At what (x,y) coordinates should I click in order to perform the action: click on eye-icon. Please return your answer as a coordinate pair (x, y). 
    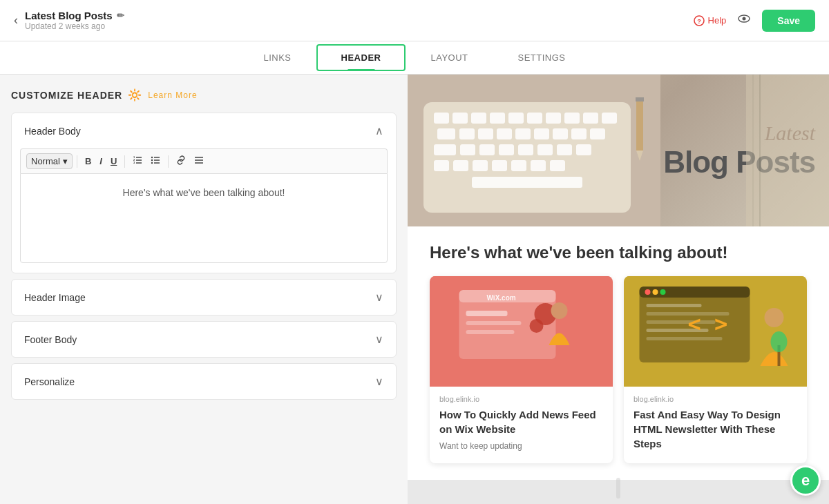
    Looking at the image, I should click on (744, 19).